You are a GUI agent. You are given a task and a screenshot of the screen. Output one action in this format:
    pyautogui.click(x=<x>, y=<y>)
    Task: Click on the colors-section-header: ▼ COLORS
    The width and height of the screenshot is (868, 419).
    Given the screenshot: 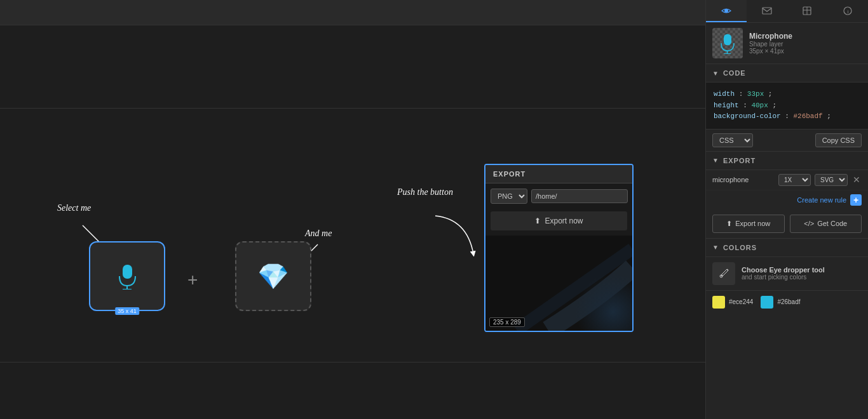 What is the action you would take?
    pyautogui.click(x=787, y=248)
    